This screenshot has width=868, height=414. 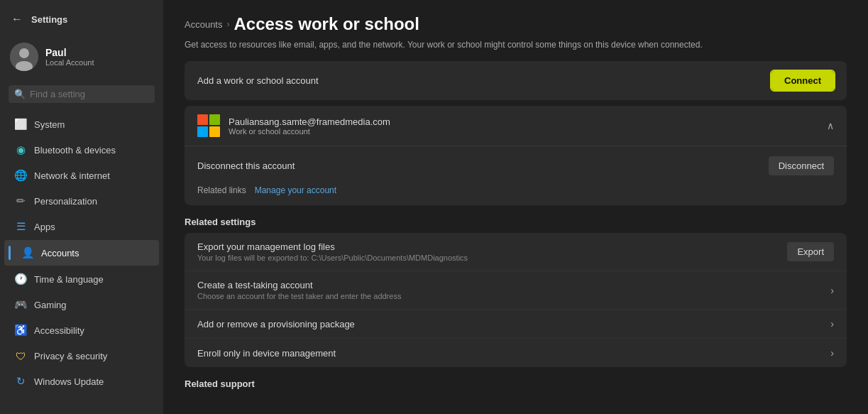 I want to click on microsoft-logo, so click(x=209, y=126).